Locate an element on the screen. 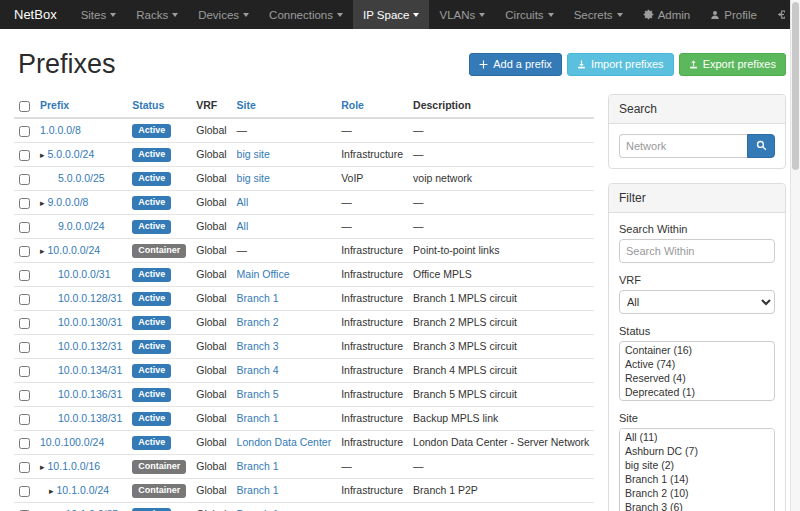 The width and height of the screenshot is (800, 511). prefix-link: 10.0.0.0/24 is located at coordinates (74, 250).